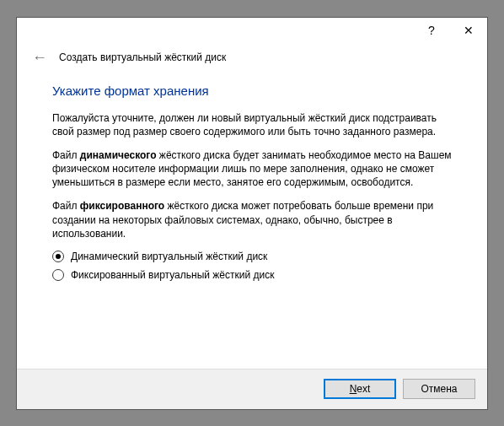  I want to click on next-post: ext, so click(363, 389).